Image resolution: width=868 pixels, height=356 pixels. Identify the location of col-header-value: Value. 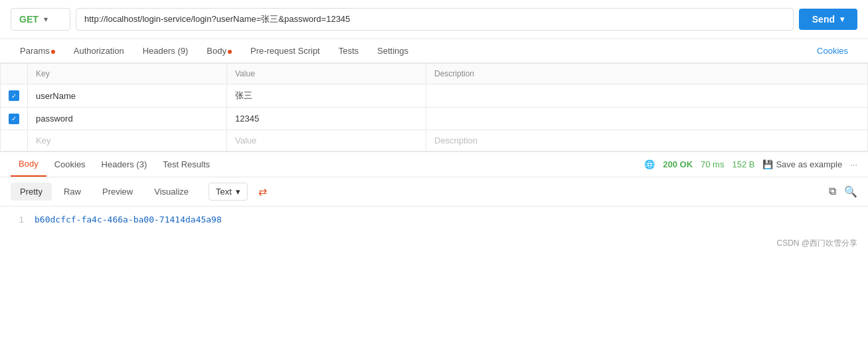
(327, 74).